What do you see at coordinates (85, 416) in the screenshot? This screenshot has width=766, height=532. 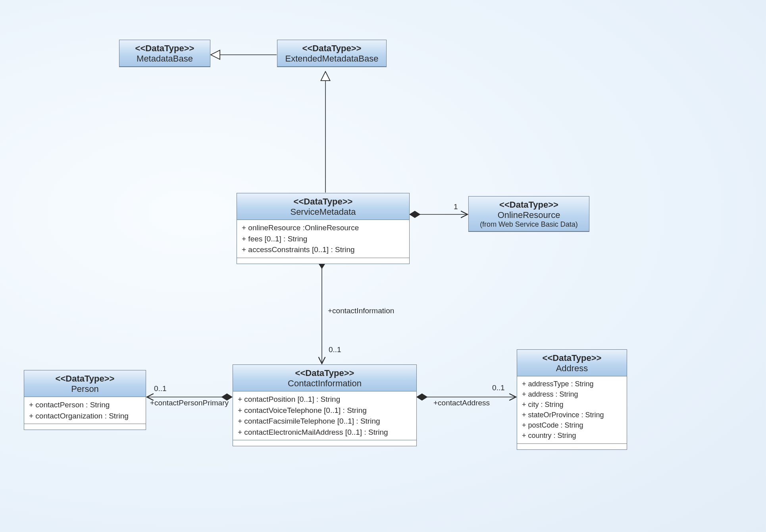 I see `attr: + contactOrganization : String` at bounding box center [85, 416].